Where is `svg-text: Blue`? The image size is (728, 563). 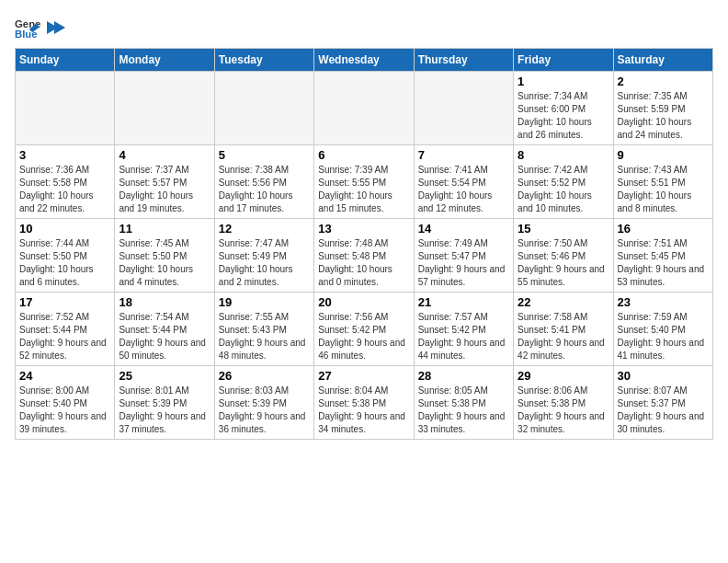 svg-text: Blue is located at coordinates (26, 34).